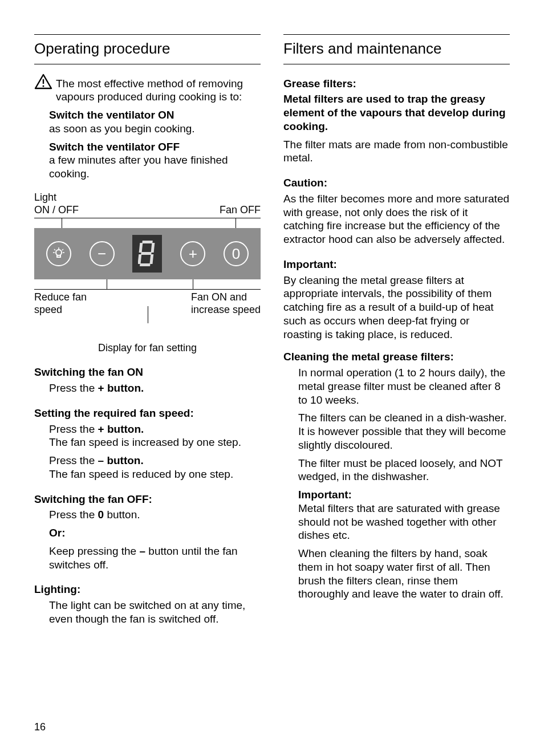 The width and height of the screenshot is (544, 756). Describe the element at coordinates (147, 413) in the screenshot. I see `setting-speed-heading: Setting the required fan speed:` at that location.